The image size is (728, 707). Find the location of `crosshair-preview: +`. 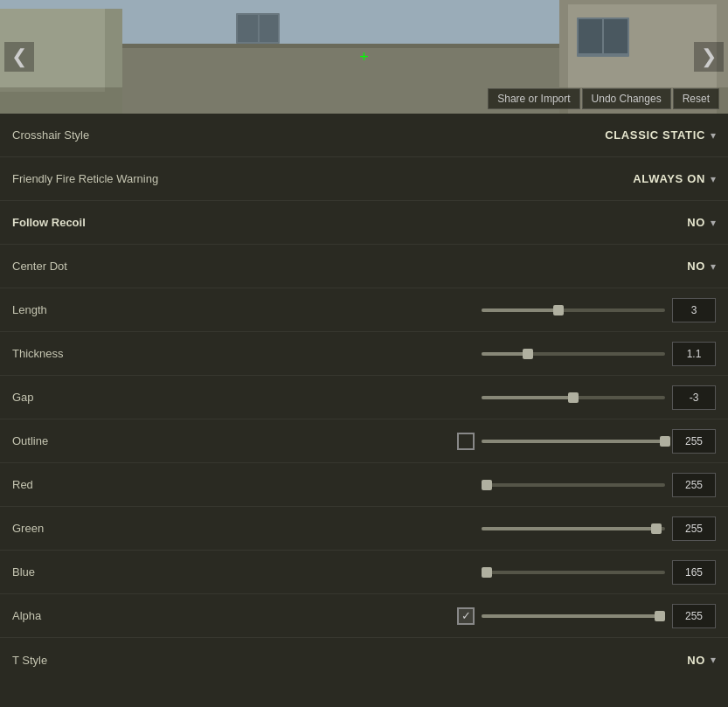

crosshair-preview: + is located at coordinates (364, 57).